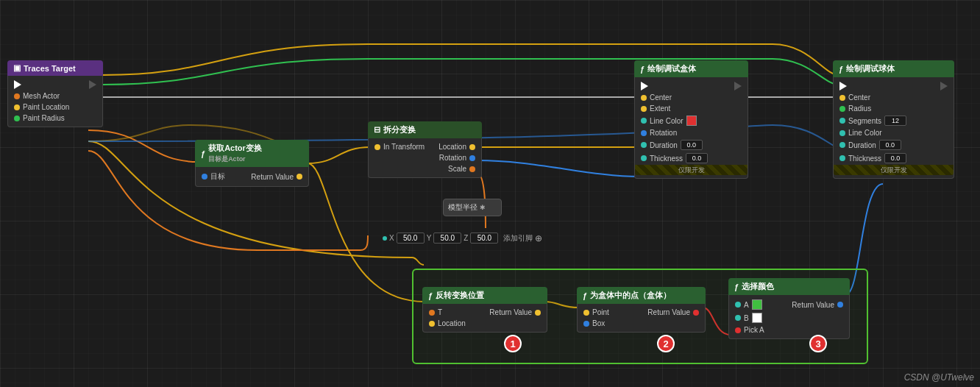 This screenshot has height=387, width=980. I want to click on invert-transform-title: 反转变换位置, so click(460, 296).